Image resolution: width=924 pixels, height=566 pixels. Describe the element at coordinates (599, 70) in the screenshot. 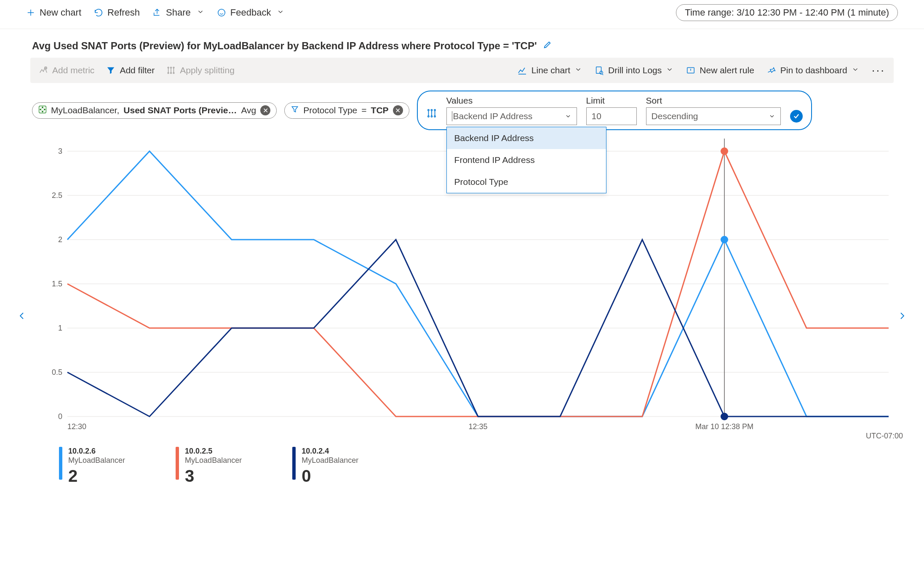

I see `logs-icon` at that location.